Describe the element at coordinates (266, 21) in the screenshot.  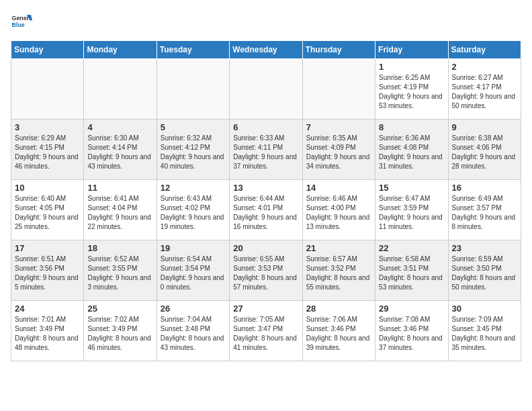
I see `page-header: General Blue` at that location.